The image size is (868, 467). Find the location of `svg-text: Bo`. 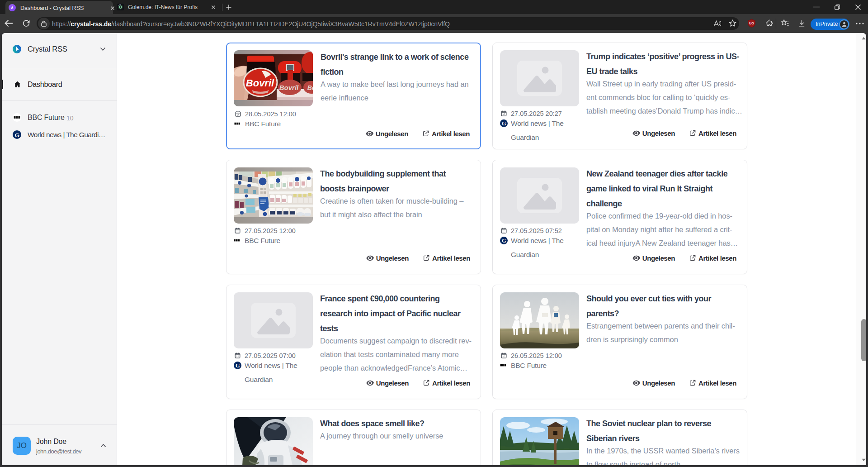

svg-text: Bo is located at coordinates (310, 88).